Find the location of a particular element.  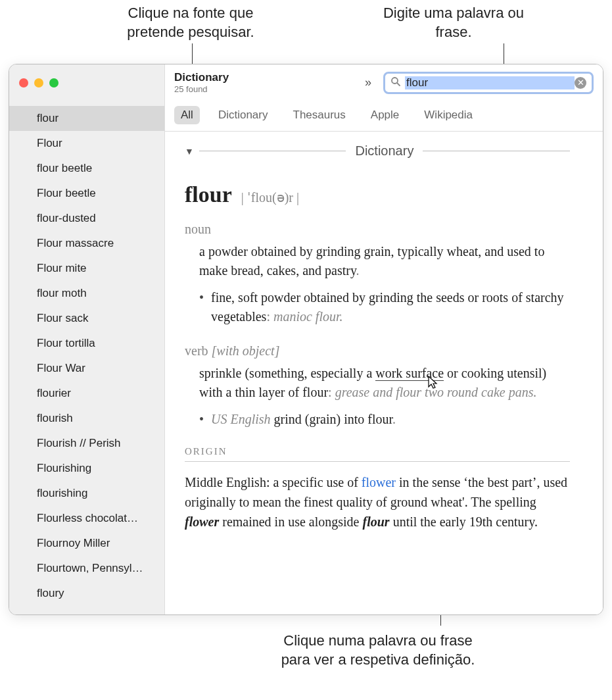

headword: flour | ˈflou(ə)r | is located at coordinates (377, 195).